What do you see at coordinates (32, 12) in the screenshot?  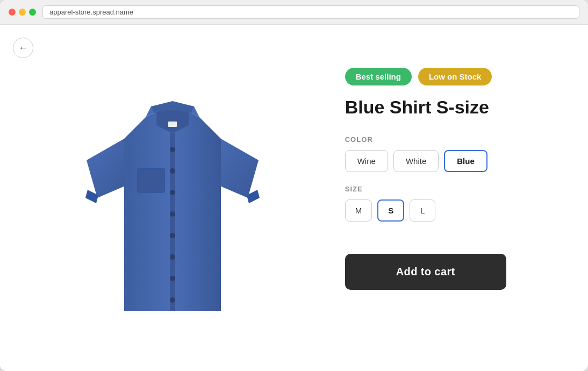 I see `maximize-dot` at bounding box center [32, 12].